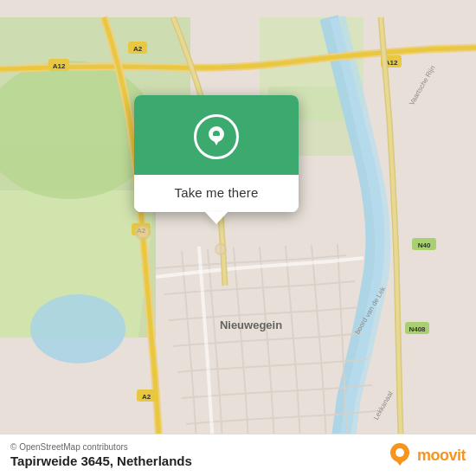  Describe the element at coordinates (424, 246) in the screenshot. I see `svg-text: N40` at that location.